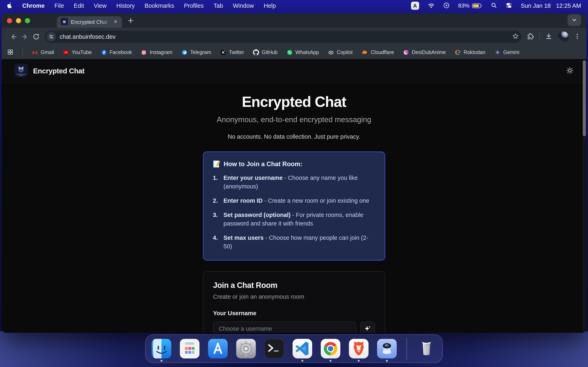  What do you see at coordinates (378, 52) in the screenshot?
I see `bookmark-cloudflare: Cloudflare` at bounding box center [378, 52].